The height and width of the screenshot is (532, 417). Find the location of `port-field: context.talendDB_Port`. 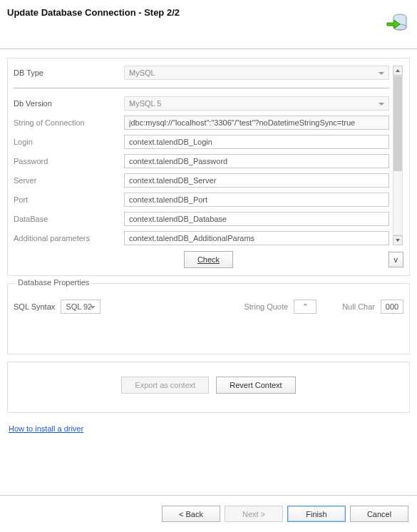

port-field: context.talendDB_Port is located at coordinates (257, 200).